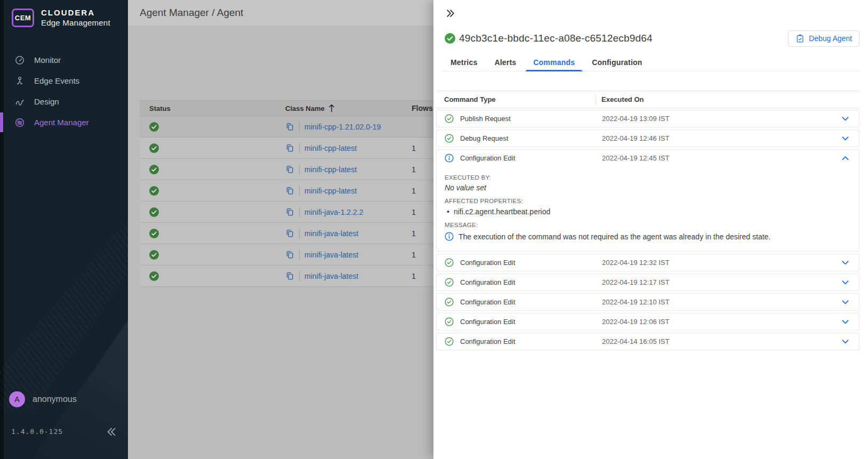  I want to click on command-row-header: Publish Request 2022-04-19 13:09 IST, so click(648, 118).